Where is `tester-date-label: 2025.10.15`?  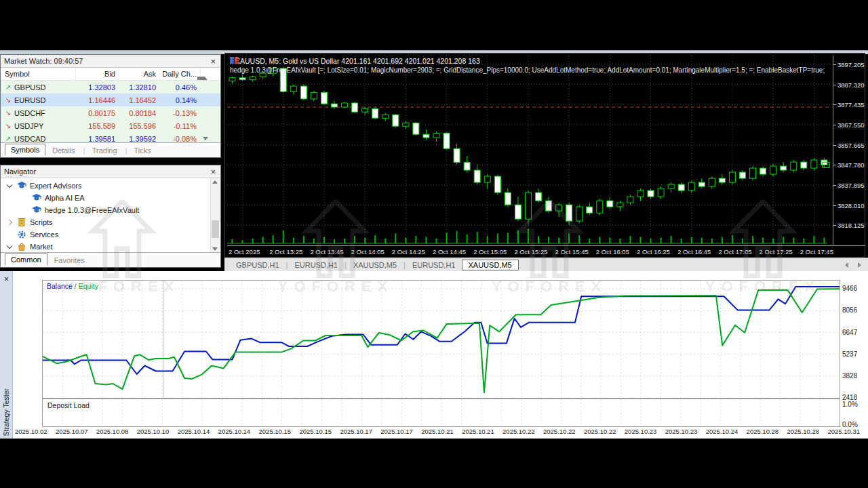
tester-date-label: 2025.10.15 is located at coordinates (315, 431).